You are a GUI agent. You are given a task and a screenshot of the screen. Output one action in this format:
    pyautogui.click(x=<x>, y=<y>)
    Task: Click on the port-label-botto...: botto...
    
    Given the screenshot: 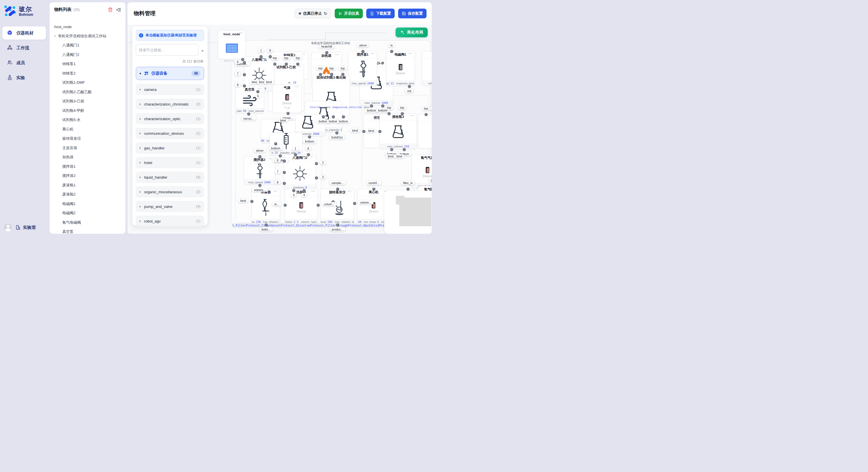 What is the action you would take?
    pyautogui.click(x=266, y=229)
    